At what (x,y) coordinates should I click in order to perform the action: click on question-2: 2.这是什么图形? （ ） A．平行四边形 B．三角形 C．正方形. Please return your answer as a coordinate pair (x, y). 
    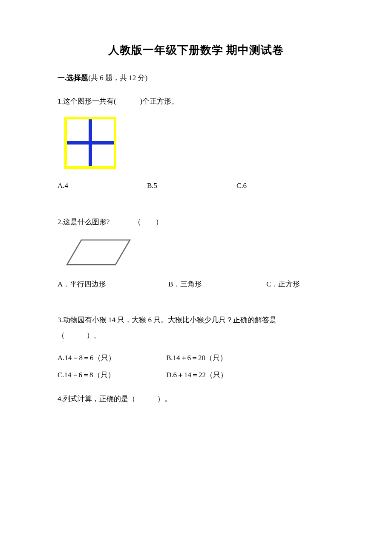
    Looking at the image, I should click on (196, 253).